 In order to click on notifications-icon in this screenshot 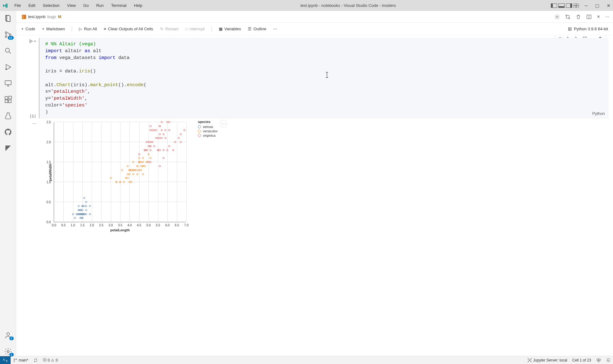, I will do `click(608, 360)`.